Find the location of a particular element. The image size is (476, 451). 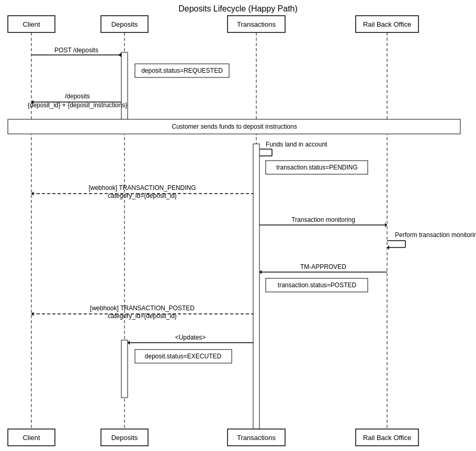

msg-updates: <Updates> is located at coordinates (190, 337).